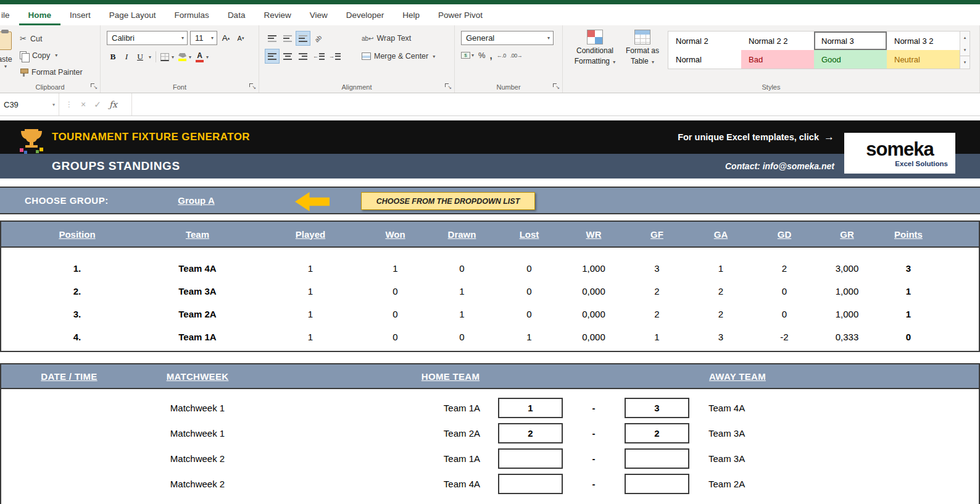 Image resolution: width=980 pixels, height=504 pixels. Describe the element at coordinates (847, 314) in the screenshot. I see `cell-gr: 1,000` at that location.